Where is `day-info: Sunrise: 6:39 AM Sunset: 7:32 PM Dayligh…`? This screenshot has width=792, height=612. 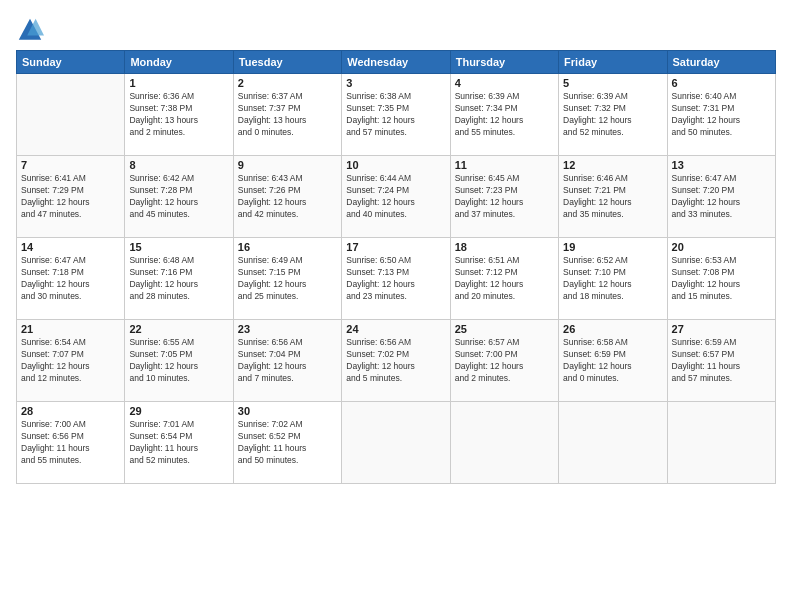 day-info: Sunrise: 6:39 AM Sunset: 7:32 PM Dayligh… is located at coordinates (612, 115).